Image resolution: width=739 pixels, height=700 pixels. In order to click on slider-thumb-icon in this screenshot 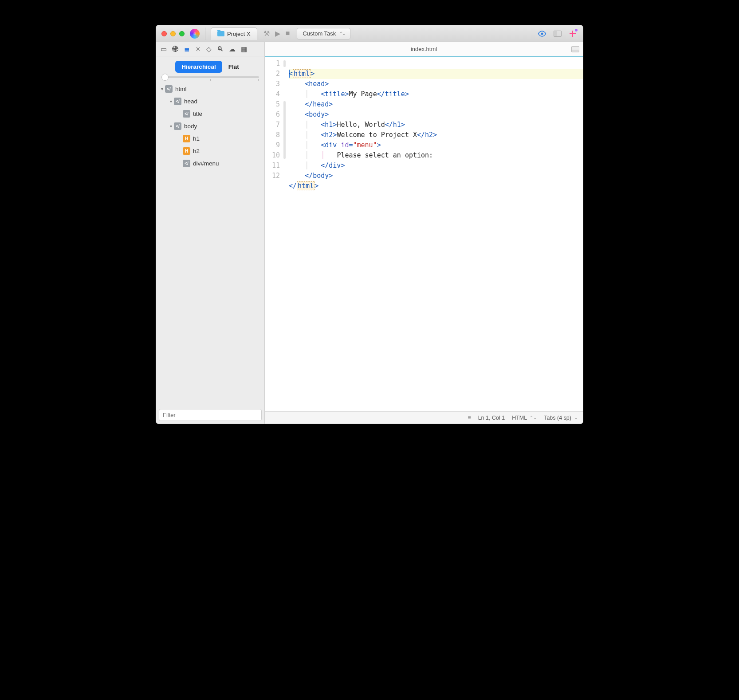, I will do `click(165, 77)`.